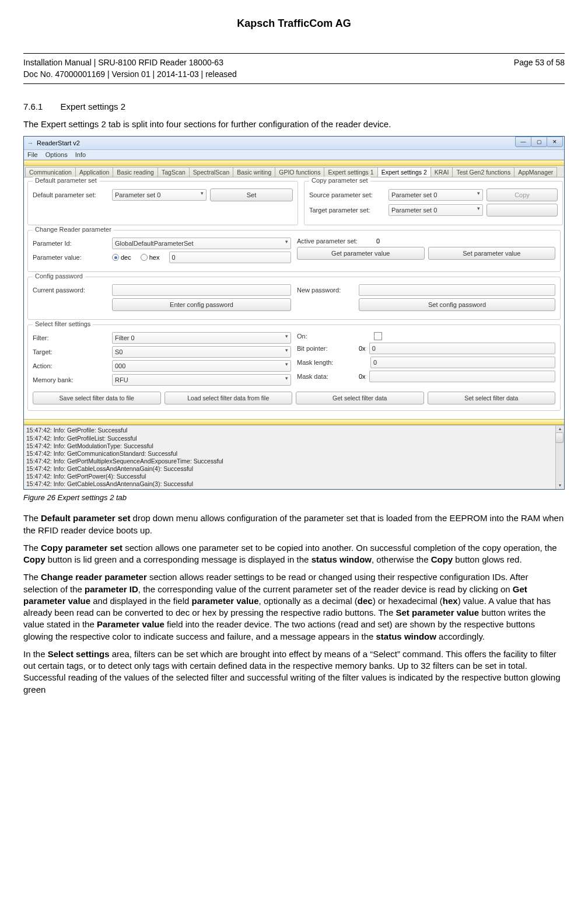 The width and height of the screenshot is (588, 904). What do you see at coordinates (130, 75) in the screenshot?
I see `doc-meta-line: Doc No. 47000001169 | Version 01 | 2014-…` at bounding box center [130, 75].